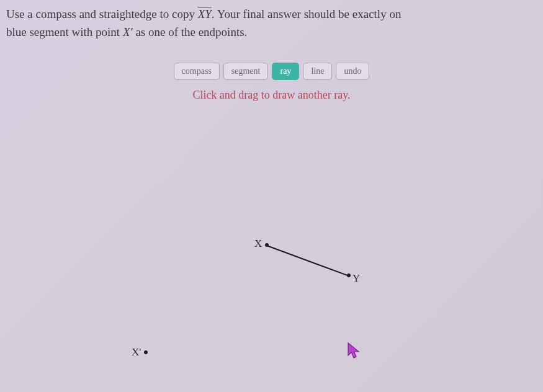  Describe the element at coordinates (246, 71) in the screenshot. I see `segment-tool-button: segment` at that location.